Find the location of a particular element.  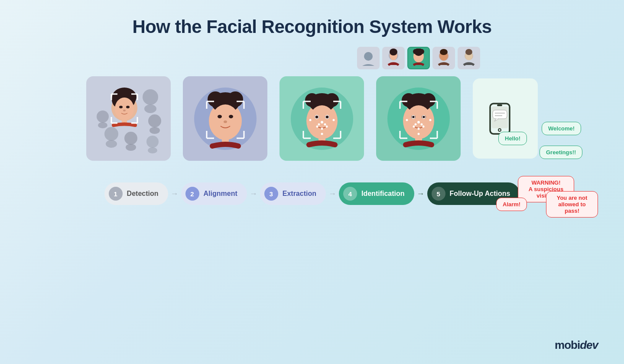

step-pill-detection: 1 Detection is located at coordinates (136, 194).